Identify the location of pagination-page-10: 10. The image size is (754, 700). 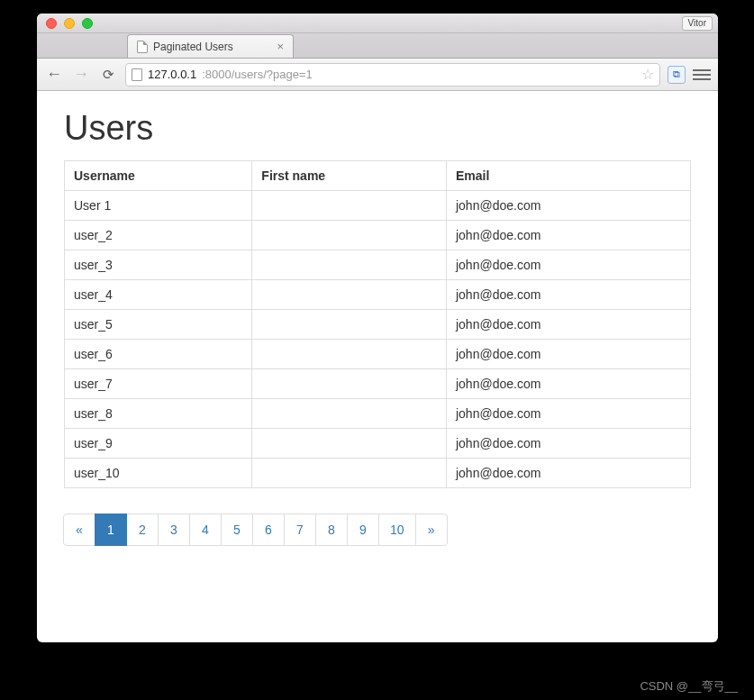
(397, 530).